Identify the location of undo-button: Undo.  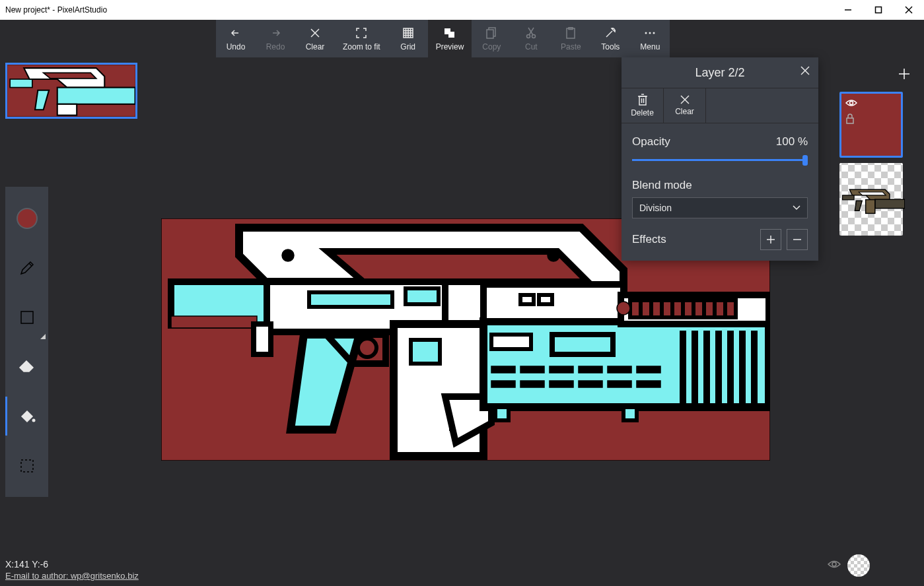
(236, 38).